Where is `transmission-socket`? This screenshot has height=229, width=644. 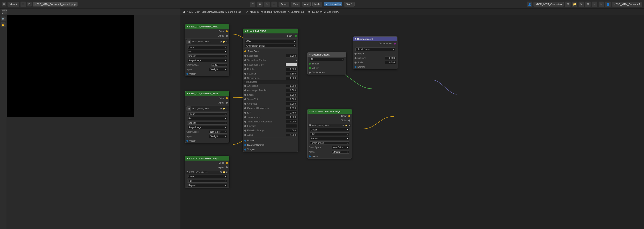 transmission-socket is located at coordinates (245, 117).